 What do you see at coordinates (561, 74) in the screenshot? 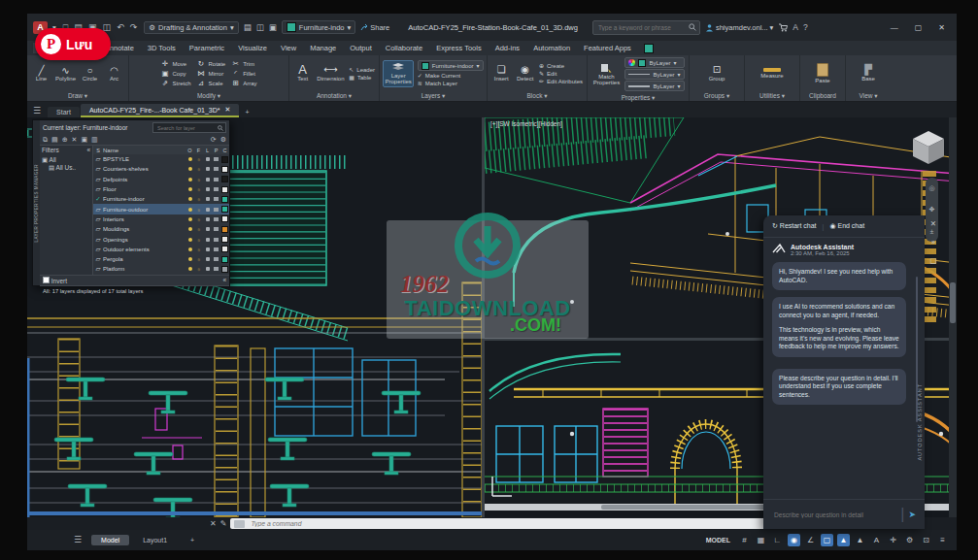
I see `edit-block-button: ✎Edit` at bounding box center [561, 74].